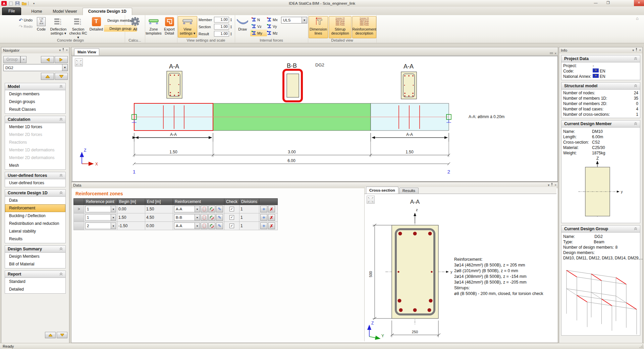  What do you see at coordinates (187, 217) in the screenshot?
I see `reinforcement-select: B-B▼` at bounding box center [187, 217].